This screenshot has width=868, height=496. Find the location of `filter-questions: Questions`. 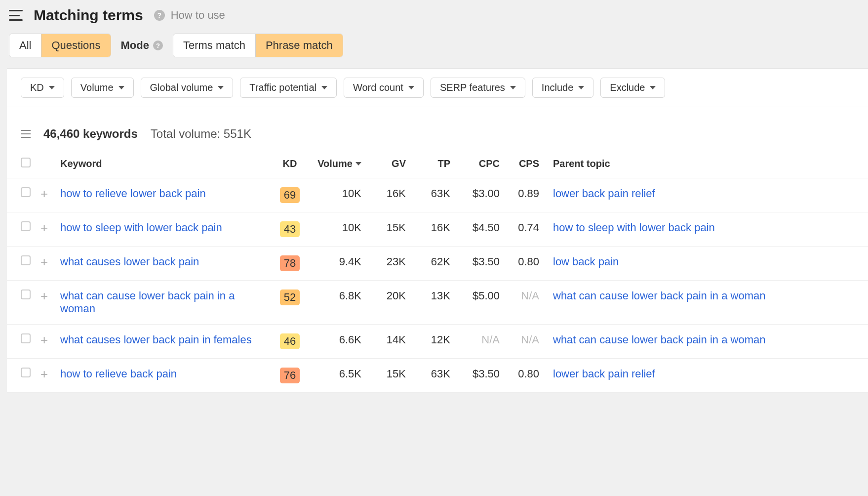

filter-questions: Questions is located at coordinates (76, 45).